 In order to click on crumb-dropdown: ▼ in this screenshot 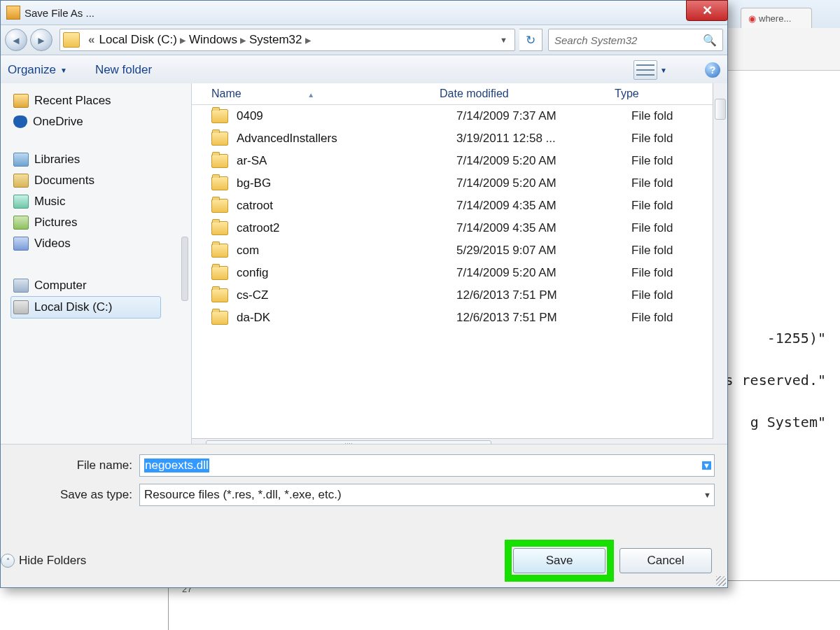, I will do `click(504, 40)`.